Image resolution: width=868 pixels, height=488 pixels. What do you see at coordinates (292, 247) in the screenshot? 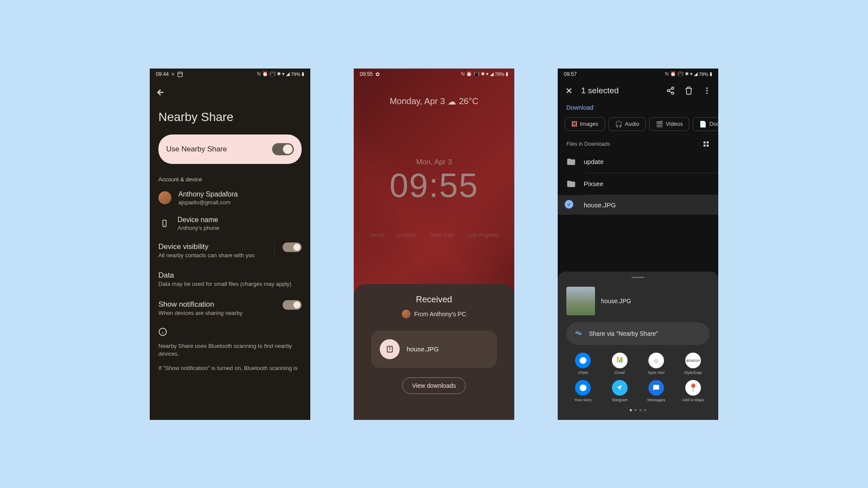
I see `visibility-switch` at bounding box center [292, 247].